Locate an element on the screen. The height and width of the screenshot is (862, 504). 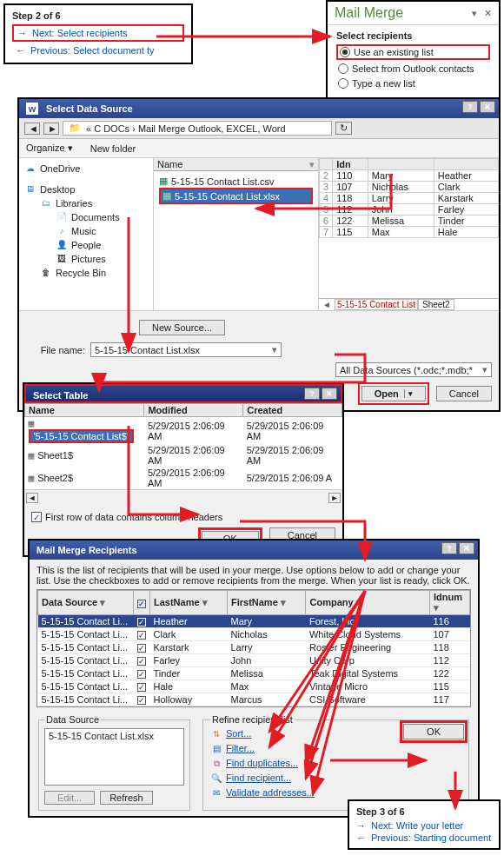
new-source-button: New Source... is located at coordinates (182, 328).